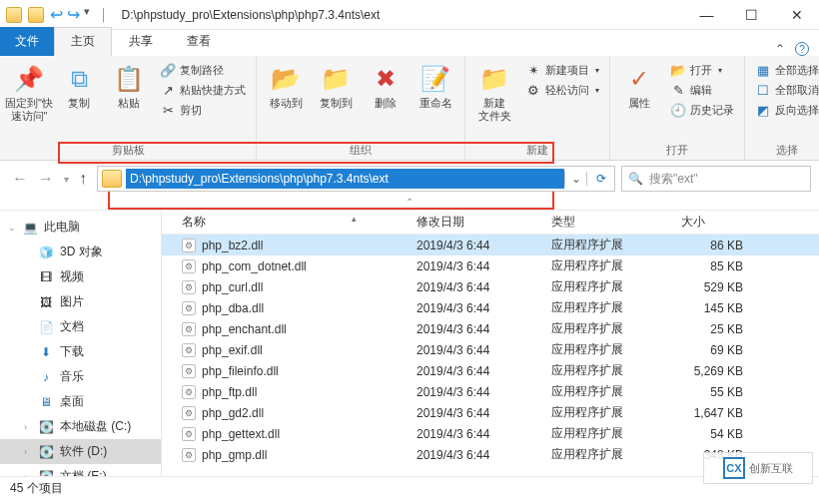  Describe the element at coordinates (286, 84) in the screenshot. I see `move-to-button: 📂移动到` at that location.